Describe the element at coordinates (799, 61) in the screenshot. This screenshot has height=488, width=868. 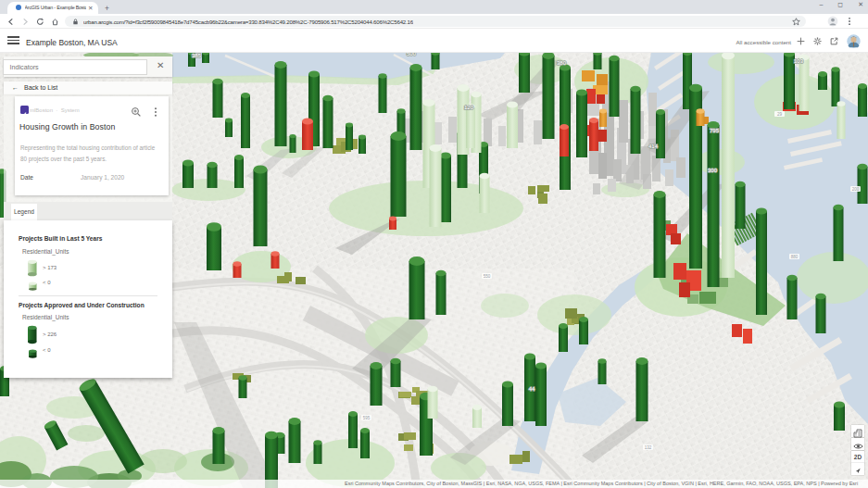
I see `svg-text: 103` at that location.